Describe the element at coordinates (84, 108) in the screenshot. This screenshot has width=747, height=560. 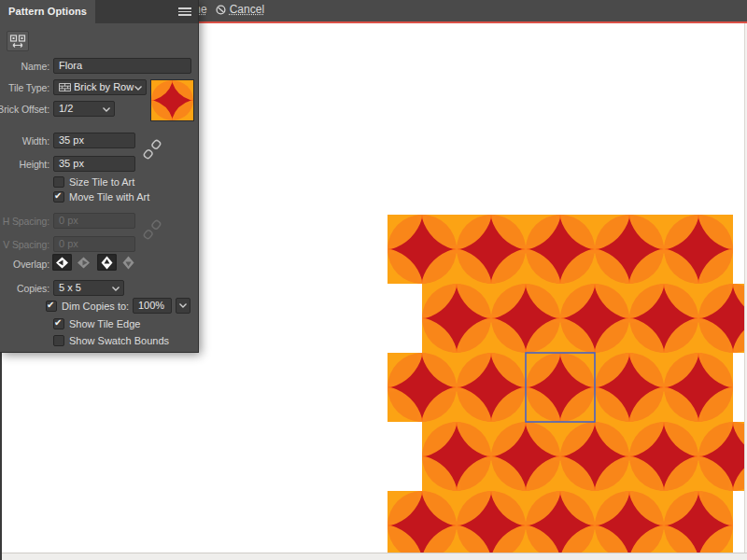
I see `brick-offset-dropdown: 1/2` at that location.